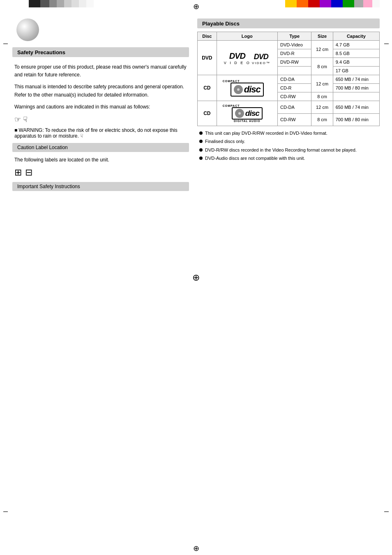 This screenshot has height=555, width=392. I want to click on hand-icon-row: ☞ ☟, so click(102, 120).